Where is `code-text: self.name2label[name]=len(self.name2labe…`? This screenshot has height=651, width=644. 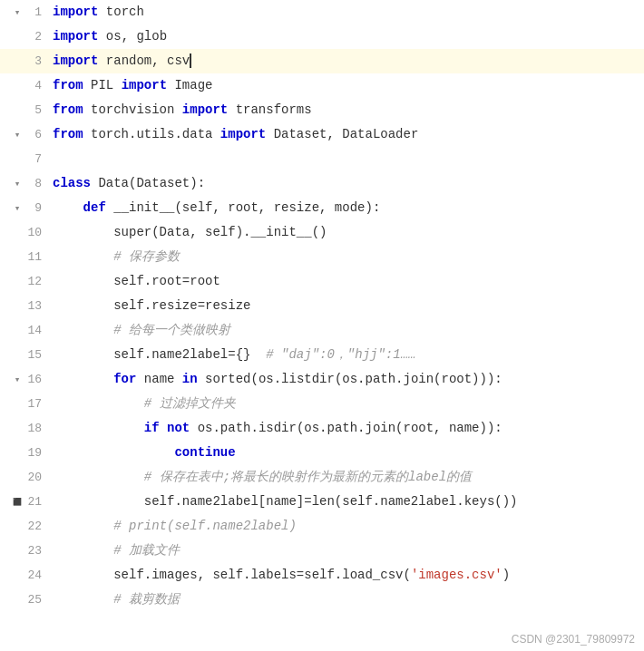
code-text: self.name2label[name]=len(self.name2labe… is located at coordinates (281, 502).